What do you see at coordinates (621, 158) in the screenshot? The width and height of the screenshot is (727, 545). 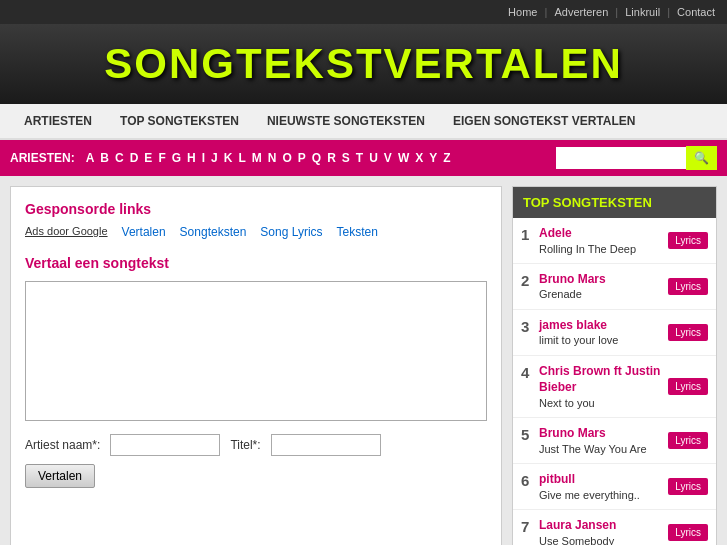 I see `alpha-search-input` at bounding box center [621, 158].